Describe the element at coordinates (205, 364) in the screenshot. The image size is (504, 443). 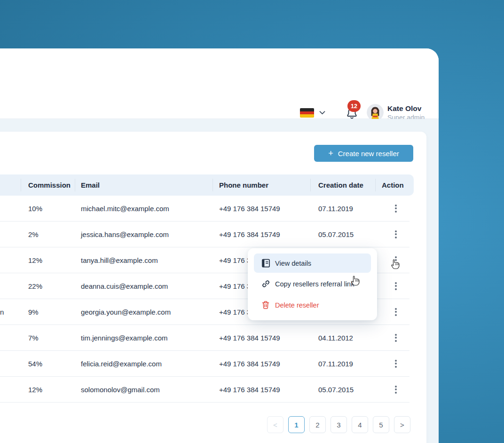
I see `table-row: 54% felicia.reid@example.com +49 176 384…` at that location.